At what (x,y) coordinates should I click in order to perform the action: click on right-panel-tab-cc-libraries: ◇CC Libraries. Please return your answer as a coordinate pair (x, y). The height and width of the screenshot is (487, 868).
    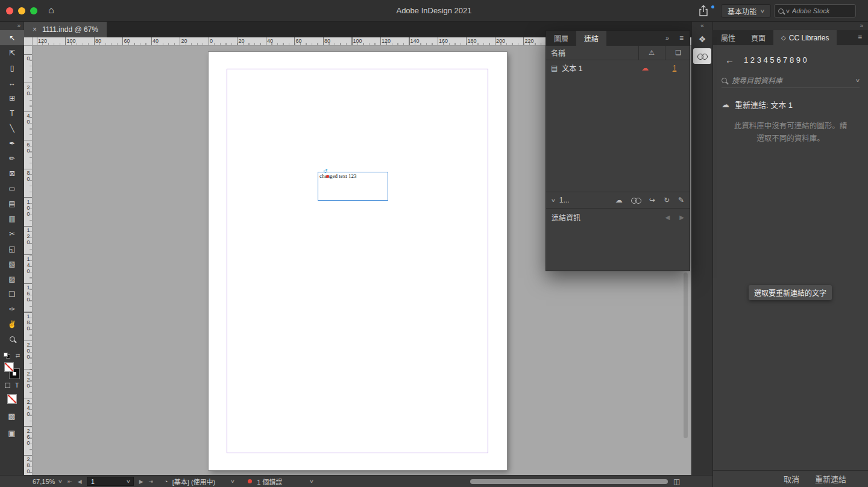
    Looking at the image, I should click on (805, 37).